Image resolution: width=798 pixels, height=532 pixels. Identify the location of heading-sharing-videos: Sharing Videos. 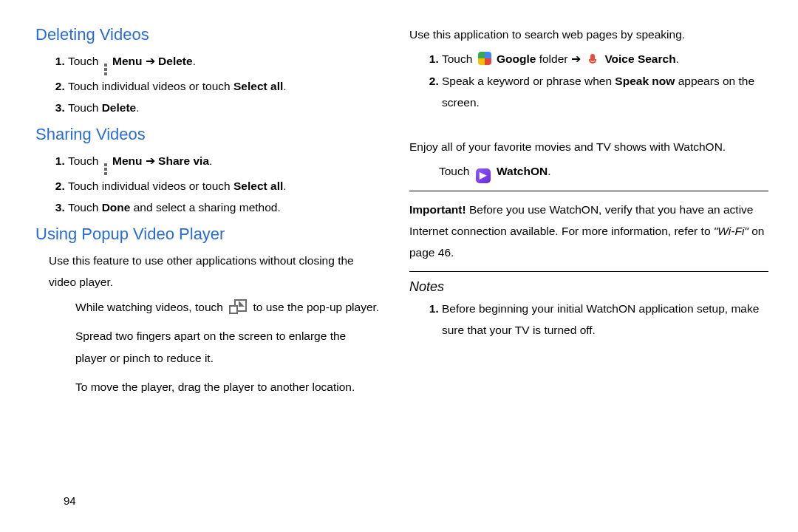
(208, 134).